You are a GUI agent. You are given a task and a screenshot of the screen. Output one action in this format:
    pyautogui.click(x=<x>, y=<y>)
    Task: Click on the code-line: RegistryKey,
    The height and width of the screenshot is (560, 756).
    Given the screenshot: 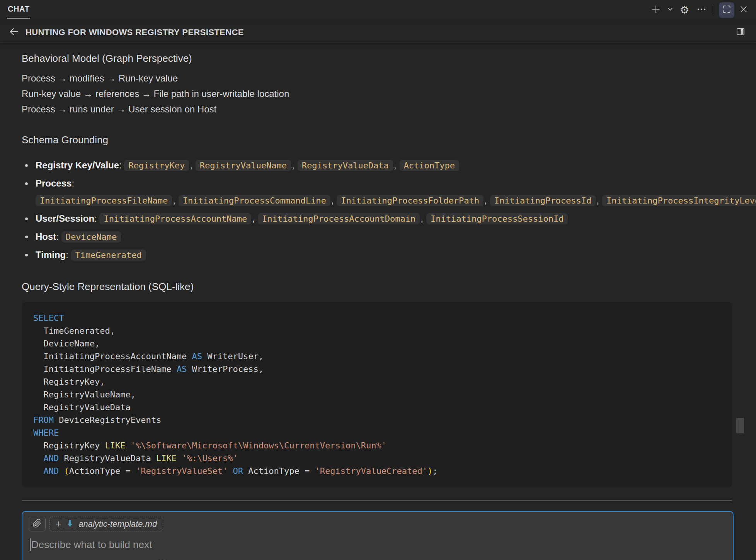 What is the action you would take?
    pyautogui.click(x=377, y=382)
    